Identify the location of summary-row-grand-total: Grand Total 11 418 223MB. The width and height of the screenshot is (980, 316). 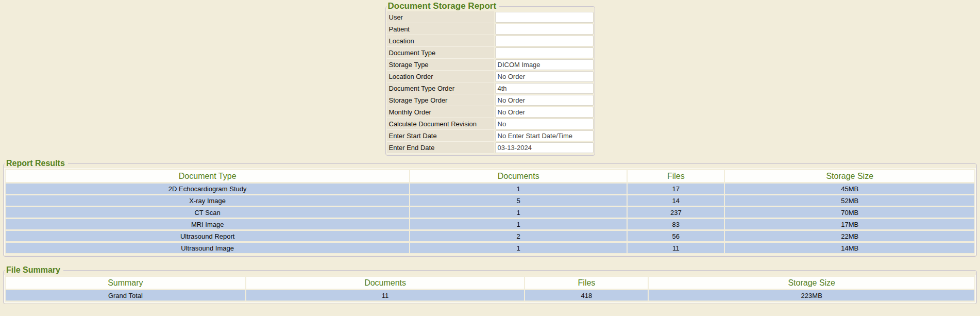
(490, 295).